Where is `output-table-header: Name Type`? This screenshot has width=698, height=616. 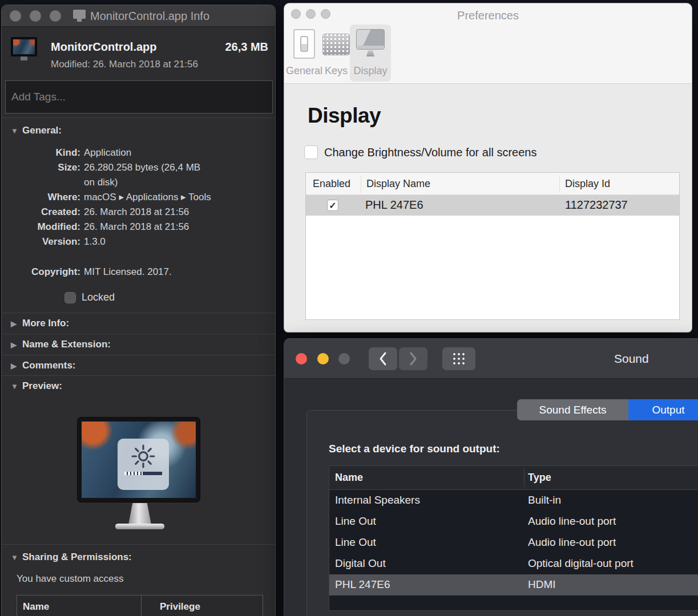
output-table-header: Name Type is located at coordinates (514, 478).